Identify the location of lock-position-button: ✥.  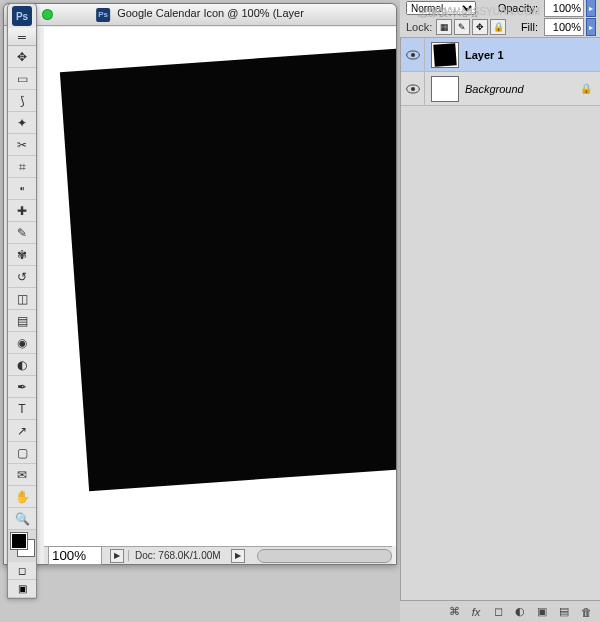
(480, 27).